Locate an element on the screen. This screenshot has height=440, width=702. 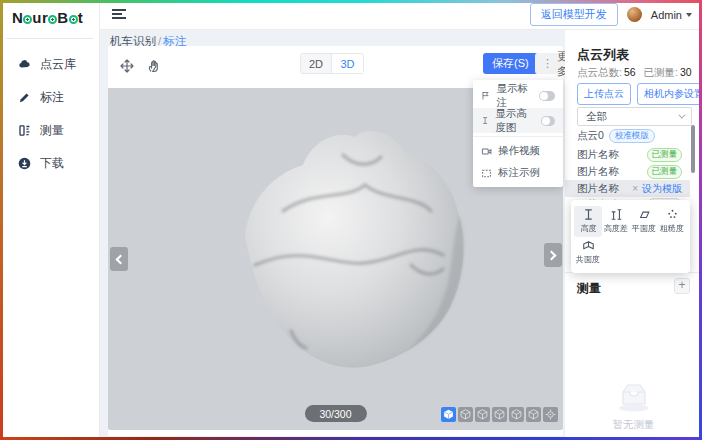
vertical-ellipsis-icon: ⋮ is located at coordinates (548, 64).